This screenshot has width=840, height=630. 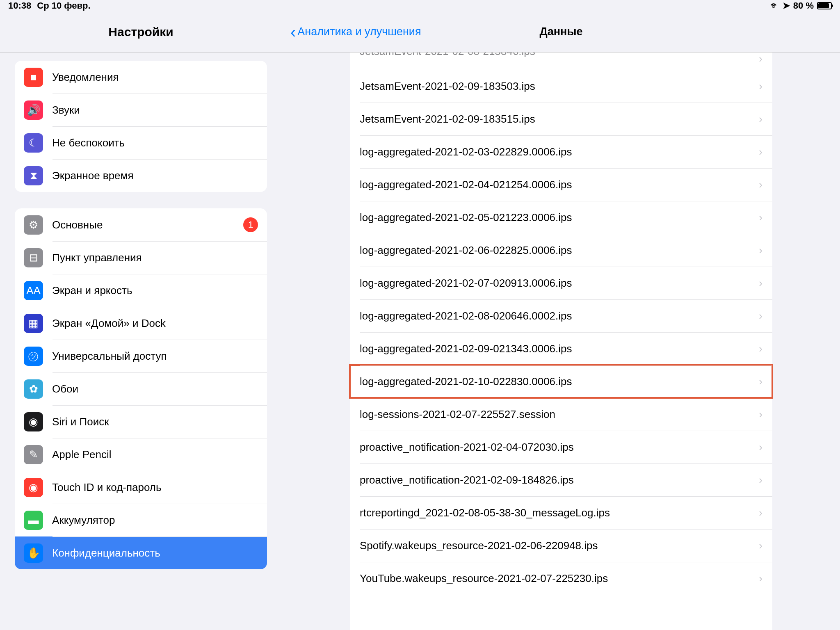 I want to click on list-item: proactive_notification-2021-02-09-184826…, so click(x=561, y=480).